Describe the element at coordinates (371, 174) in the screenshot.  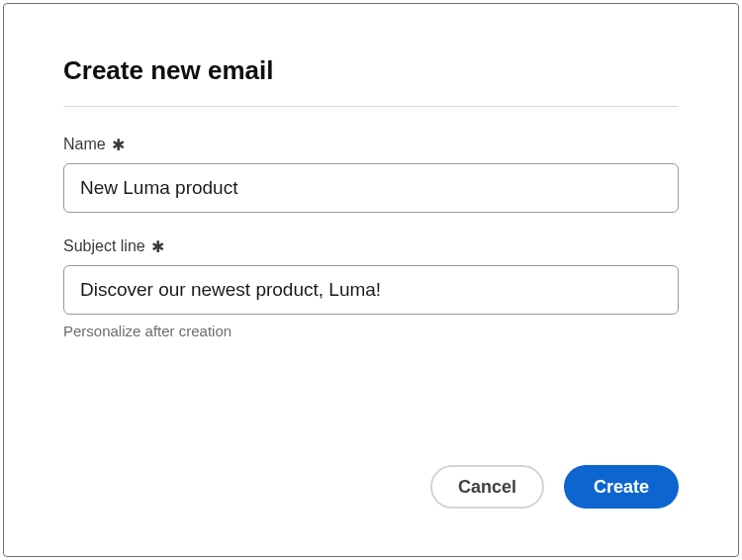
I see `name-field-group: Name ✱` at that location.